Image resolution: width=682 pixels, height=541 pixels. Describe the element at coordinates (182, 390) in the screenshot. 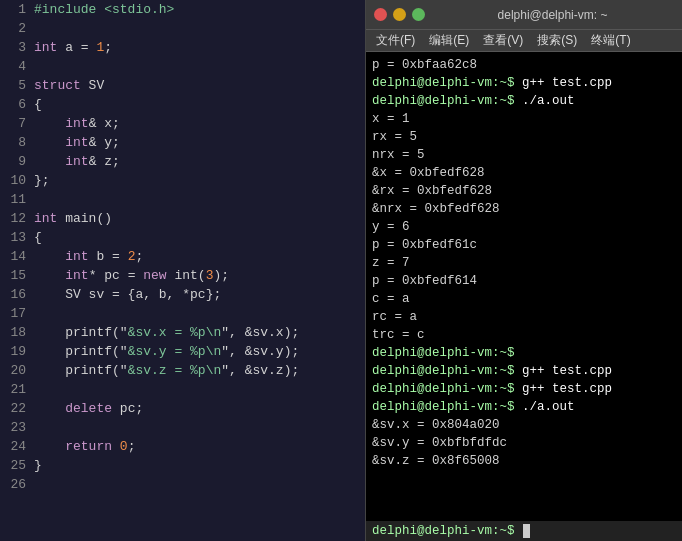

I see `code-line: 21` at that location.